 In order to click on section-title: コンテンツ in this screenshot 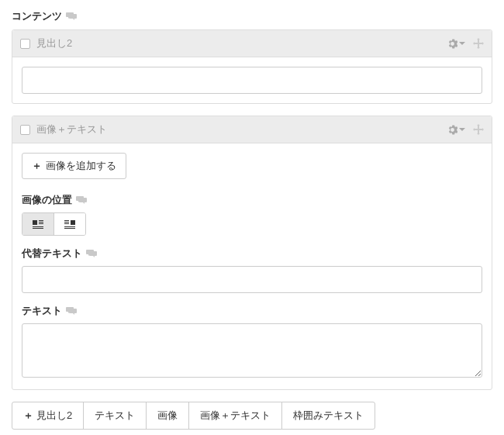, I will do `click(252, 16)`.